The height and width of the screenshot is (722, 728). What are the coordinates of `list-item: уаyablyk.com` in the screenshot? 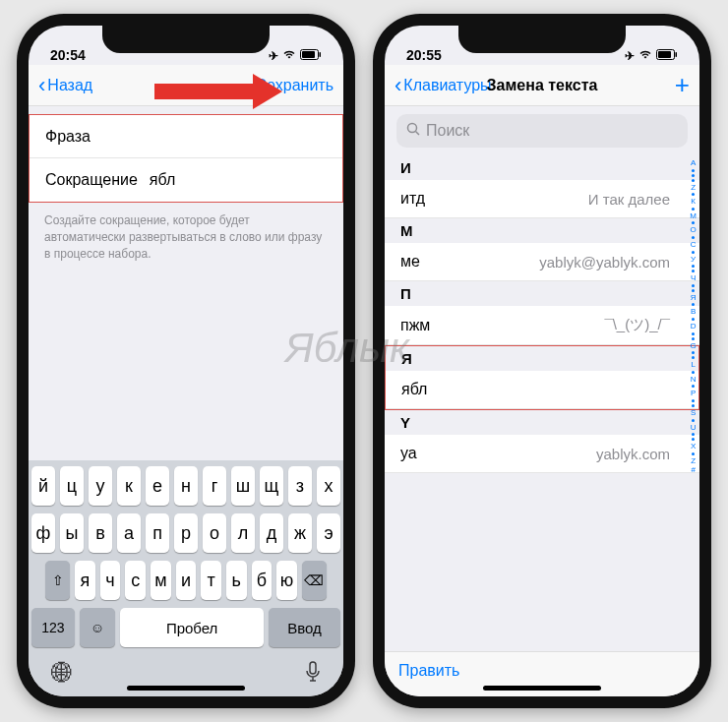 It's located at (542, 454).